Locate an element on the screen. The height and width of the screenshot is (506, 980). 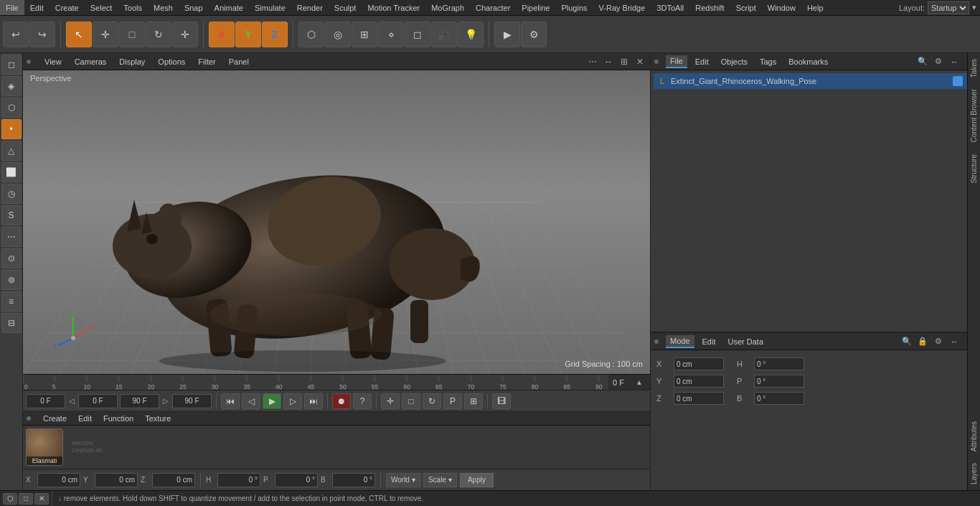
transport-question-button: ? is located at coordinates (362, 401).